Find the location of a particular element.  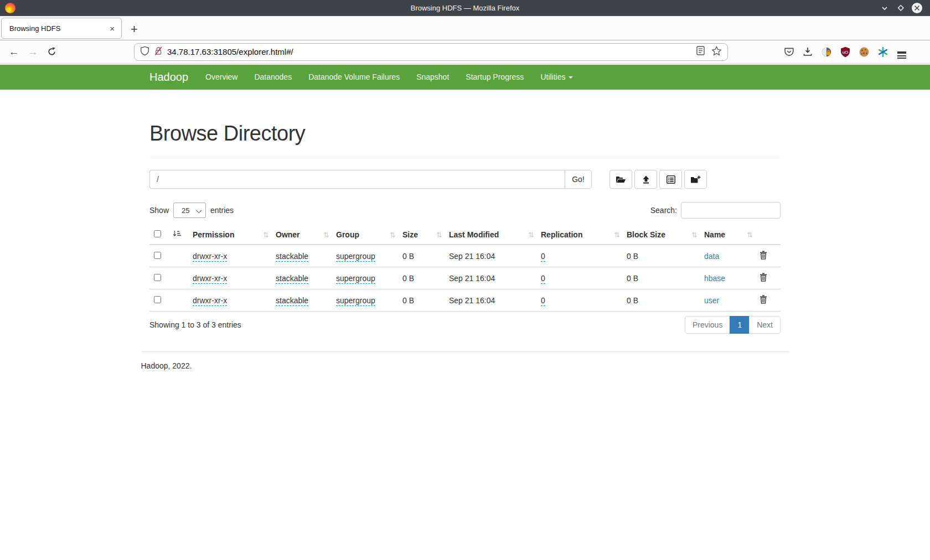

navbar-brand: Hadoop is located at coordinates (169, 77).